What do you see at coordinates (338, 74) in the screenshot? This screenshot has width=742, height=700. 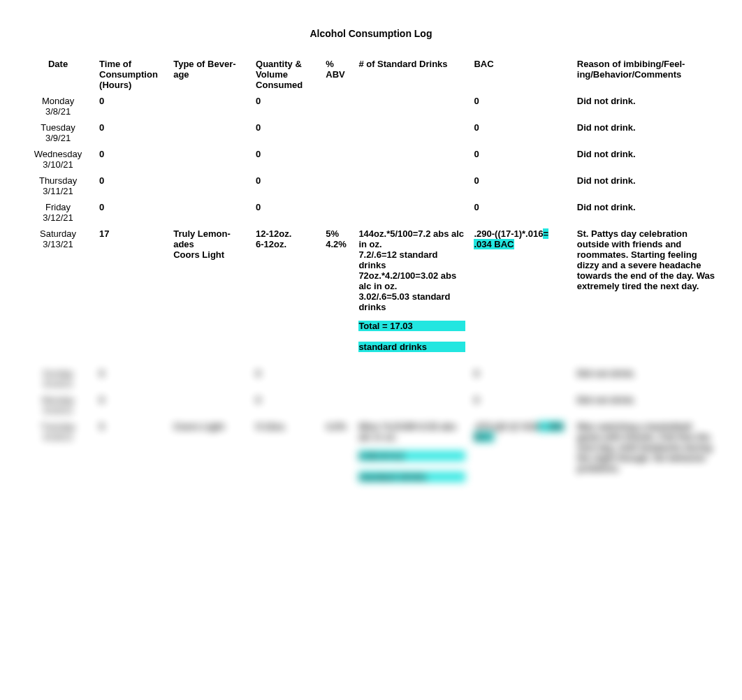 I see `header-abv: % ABV` at bounding box center [338, 74].